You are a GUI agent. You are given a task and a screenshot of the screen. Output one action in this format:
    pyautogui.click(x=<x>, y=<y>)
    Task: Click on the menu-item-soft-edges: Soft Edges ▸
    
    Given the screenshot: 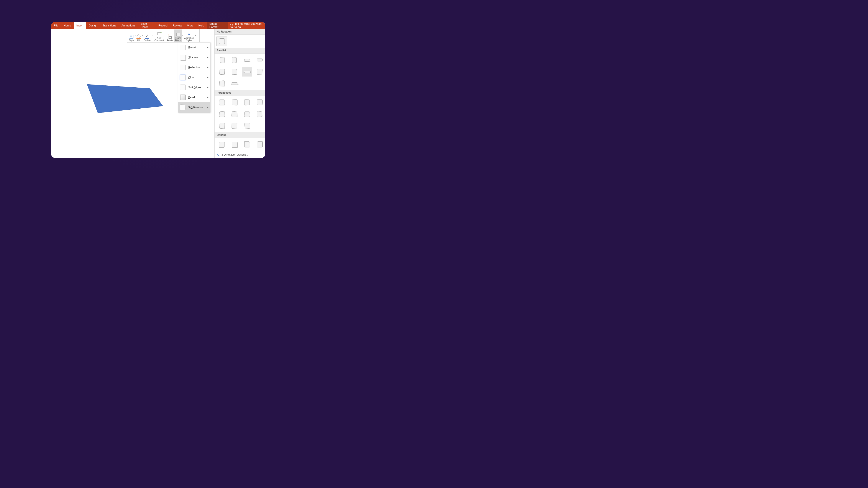 What is the action you would take?
    pyautogui.click(x=194, y=88)
    